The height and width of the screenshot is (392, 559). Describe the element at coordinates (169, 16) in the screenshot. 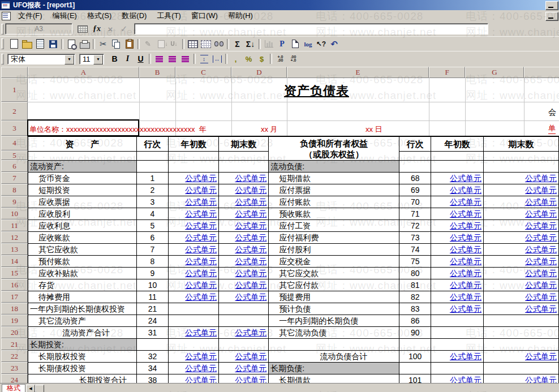

I see `menu-item-tools: 工具(T)` at that location.